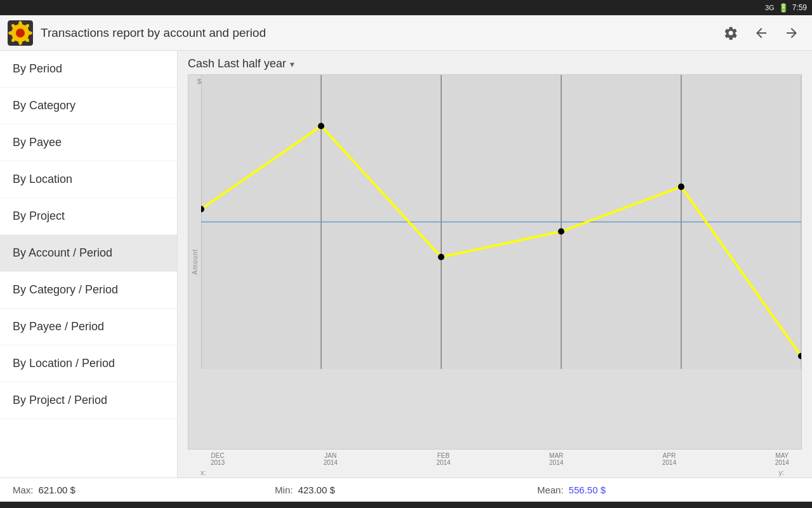 The width and height of the screenshot is (812, 508). I want to click on bottom-nav, so click(406, 505).